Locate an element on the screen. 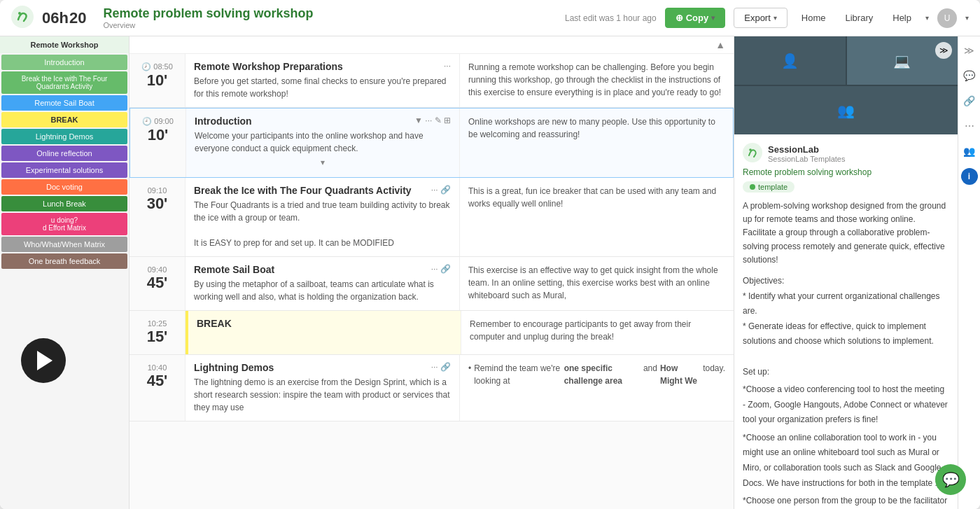 This screenshot has width=980, height=509. chat-icon-button: 💬 is located at coordinates (969, 76).